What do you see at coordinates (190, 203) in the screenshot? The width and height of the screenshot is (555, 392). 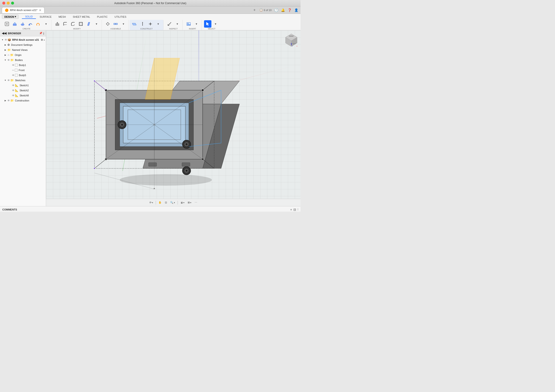 I see `grid-button: ⊞ ▾` at bounding box center [190, 203].